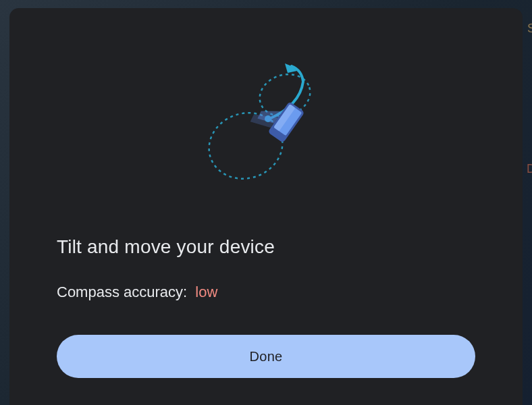  I want to click on accuracy-value: low, so click(207, 292).